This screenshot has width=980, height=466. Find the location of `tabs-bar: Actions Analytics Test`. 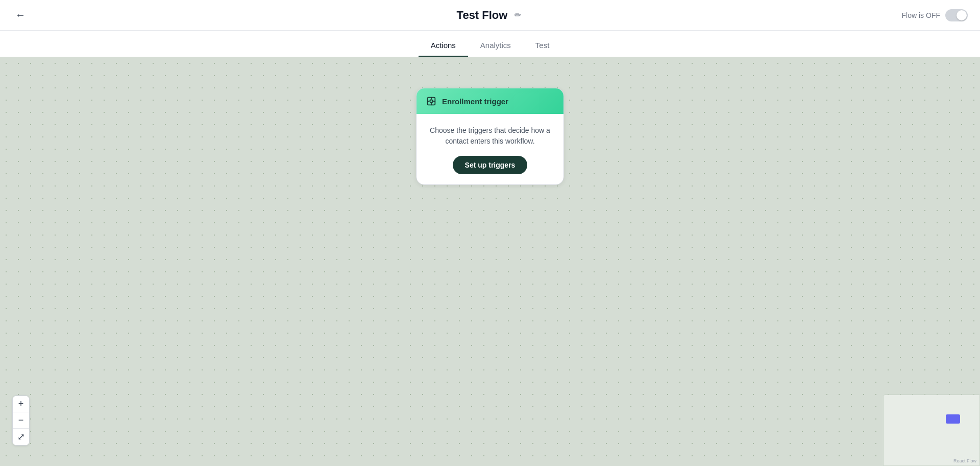

tabs-bar: Actions Analytics Test is located at coordinates (490, 44).